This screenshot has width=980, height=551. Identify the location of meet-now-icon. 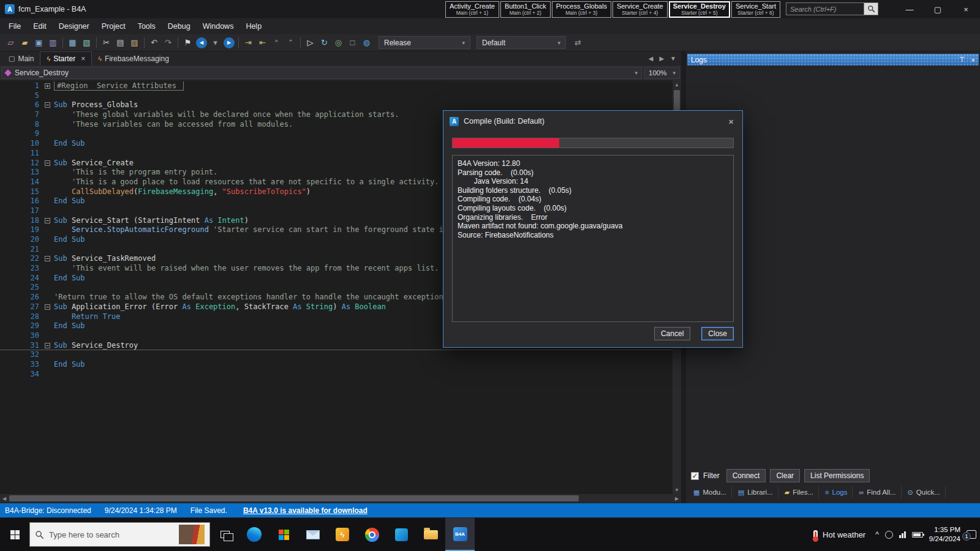
(889, 535).